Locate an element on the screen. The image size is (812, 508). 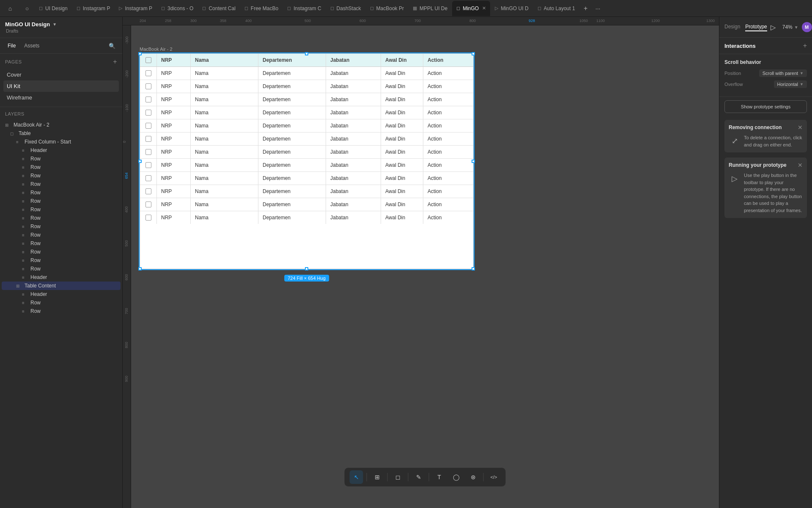
resize-handle-mr is located at coordinates (473, 161).